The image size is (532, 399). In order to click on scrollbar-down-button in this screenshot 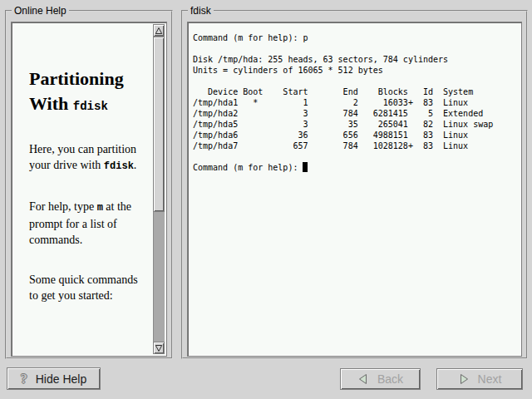, I will do `click(159, 347)`.